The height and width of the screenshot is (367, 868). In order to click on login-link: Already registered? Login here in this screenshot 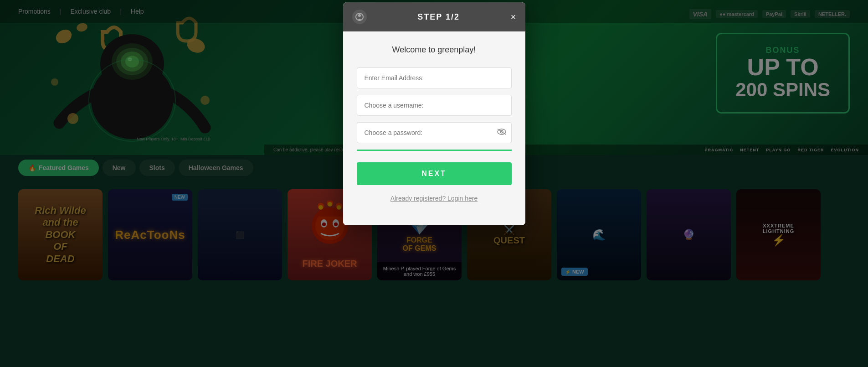, I will do `click(434, 198)`.